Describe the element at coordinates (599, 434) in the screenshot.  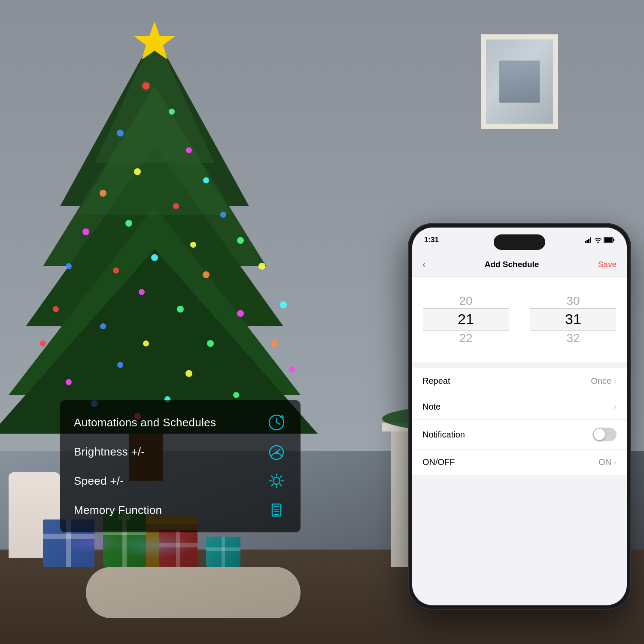
I see `toggle-knob` at that location.